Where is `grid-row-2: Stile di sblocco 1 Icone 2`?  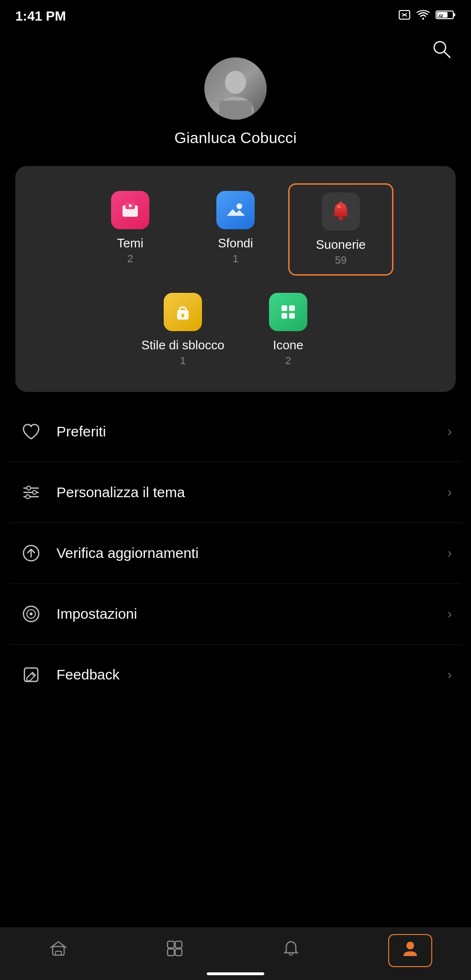
grid-row-2: Stile di sblocco 1 Icone 2 is located at coordinates (236, 330).